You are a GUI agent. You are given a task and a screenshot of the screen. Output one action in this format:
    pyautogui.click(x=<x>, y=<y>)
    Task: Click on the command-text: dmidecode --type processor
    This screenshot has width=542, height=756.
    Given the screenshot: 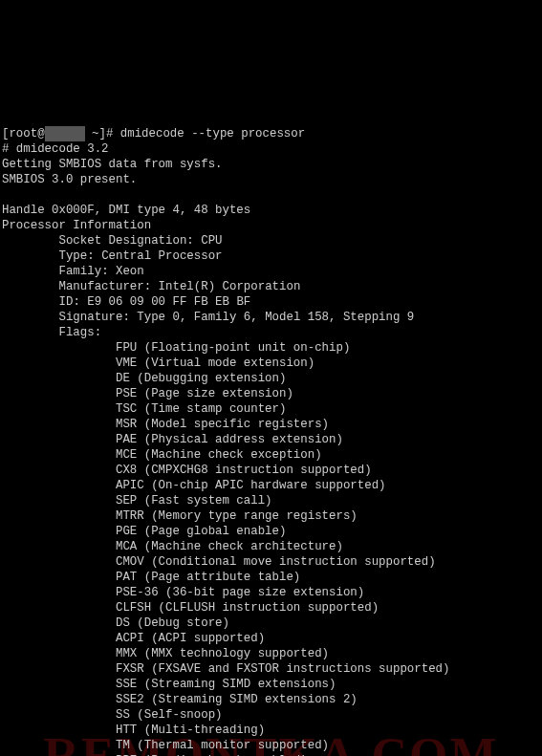 What is the action you would take?
    pyautogui.click(x=212, y=134)
    